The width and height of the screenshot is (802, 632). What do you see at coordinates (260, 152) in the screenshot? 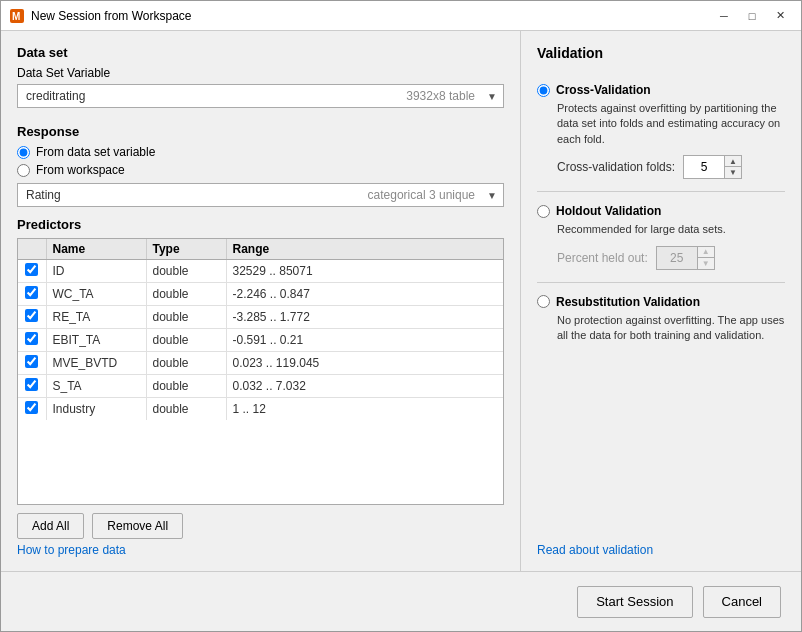
I see `response-option1-row: From data set variable` at bounding box center [260, 152].